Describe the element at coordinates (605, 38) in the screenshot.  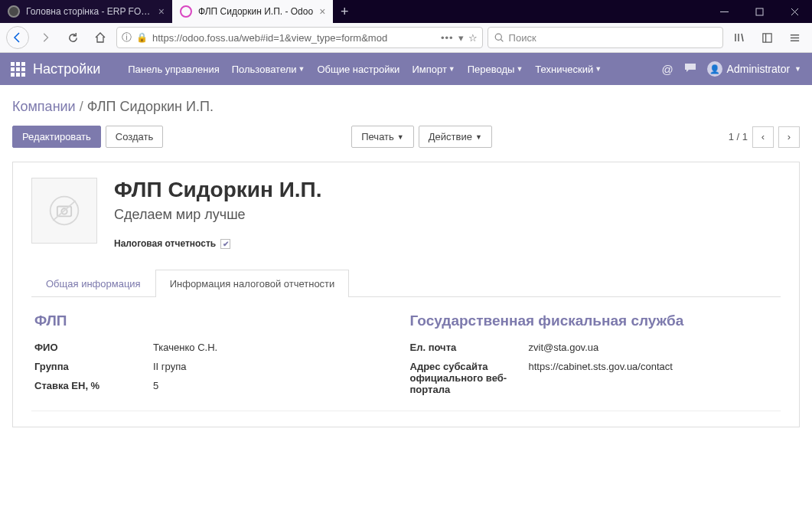
I see `search-bar: Поиск` at that location.